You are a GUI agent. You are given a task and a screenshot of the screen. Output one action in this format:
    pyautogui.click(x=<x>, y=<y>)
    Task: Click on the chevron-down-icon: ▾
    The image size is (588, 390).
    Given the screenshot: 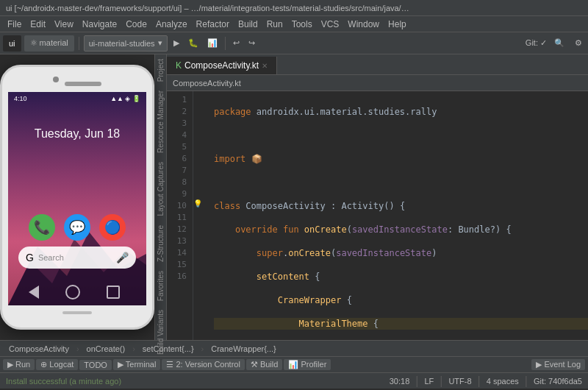 What is the action you would take?
    pyautogui.click(x=160, y=43)
    